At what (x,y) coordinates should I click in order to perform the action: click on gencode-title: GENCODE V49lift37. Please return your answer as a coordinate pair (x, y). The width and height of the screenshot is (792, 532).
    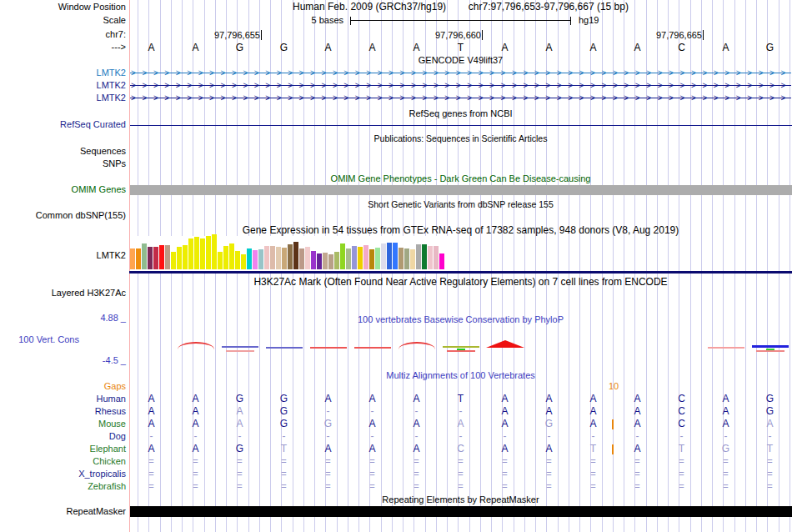
    Looking at the image, I should click on (460, 60).